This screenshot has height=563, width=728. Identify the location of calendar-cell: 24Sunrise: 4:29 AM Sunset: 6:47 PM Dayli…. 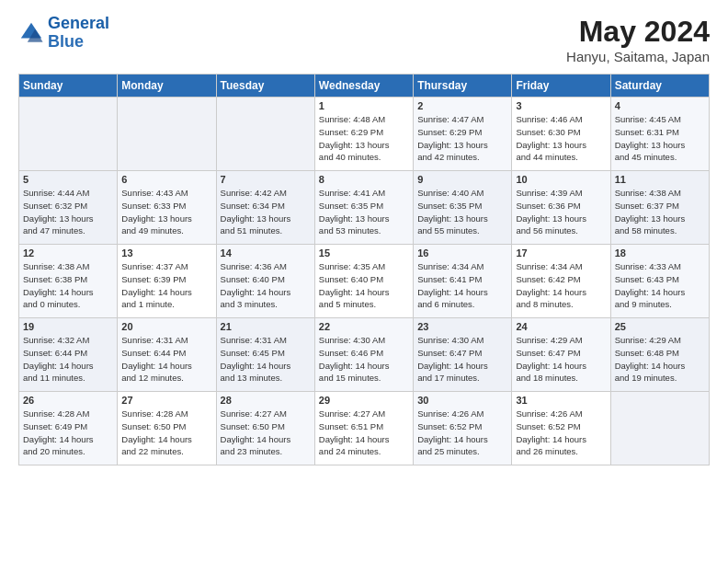
(561, 355).